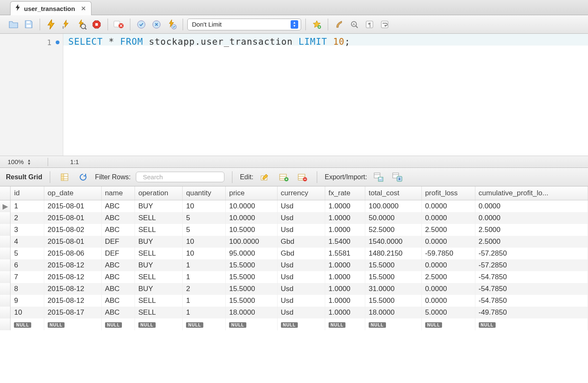  Describe the element at coordinates (251, 230) in the screenshot. I see `cell: 10.5000` at that location.